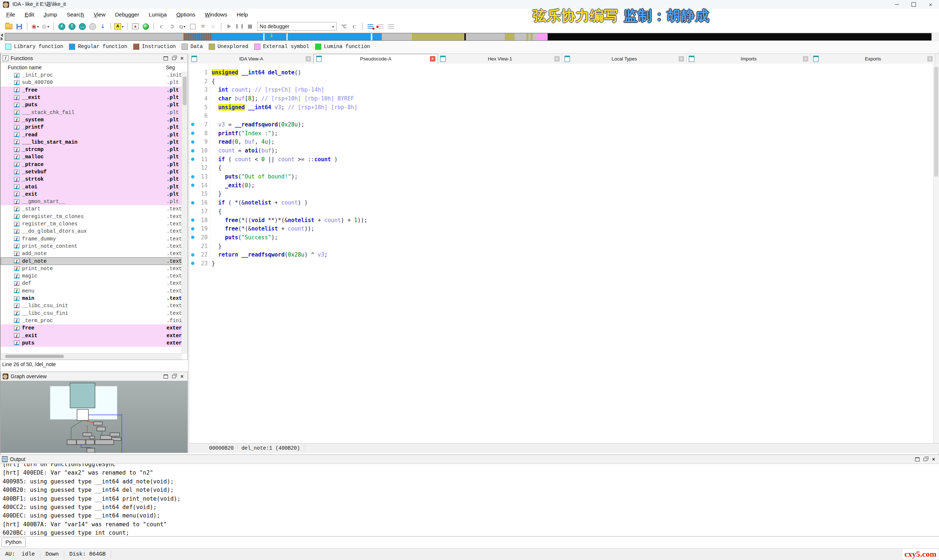 Image resolution: width=939 pixels, height=560 pixels. What do you see at coordinates (925, 459) in the screenshot?
I see `output-float-button` at bounding box center [925, 459].